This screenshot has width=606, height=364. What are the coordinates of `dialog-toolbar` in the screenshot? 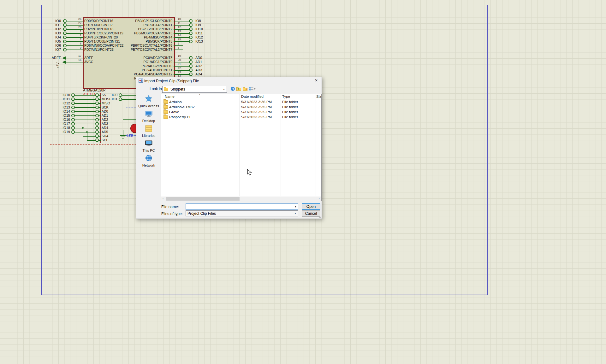 It's located at (243, 89).